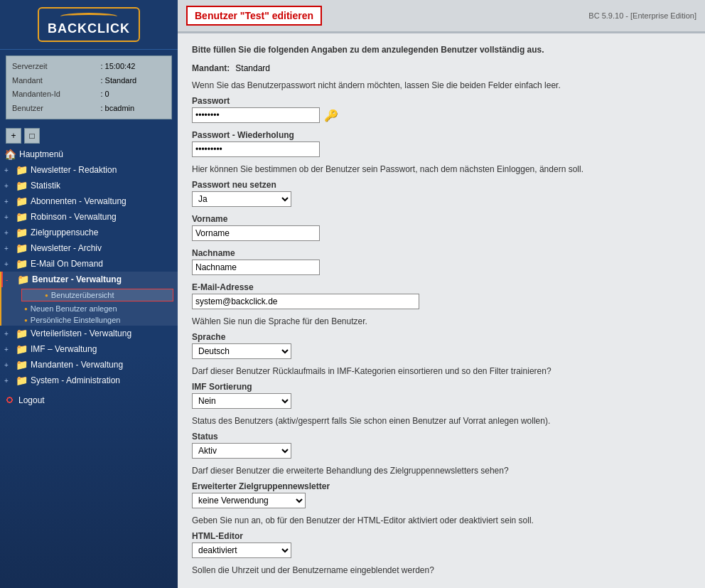 The width and height of the screenshot is (705, 588). What do you see at coordinates (441, 253) in the screenshot?
I see `nachname-label: Nachname` at bounding box center [441, 253].